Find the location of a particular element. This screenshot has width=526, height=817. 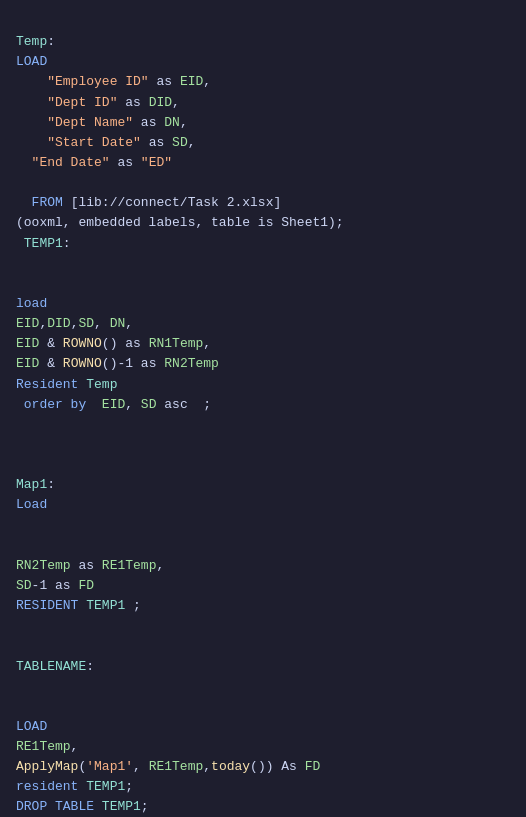

line-tablename: TABLENAME: is located at coordinates (55, 666).